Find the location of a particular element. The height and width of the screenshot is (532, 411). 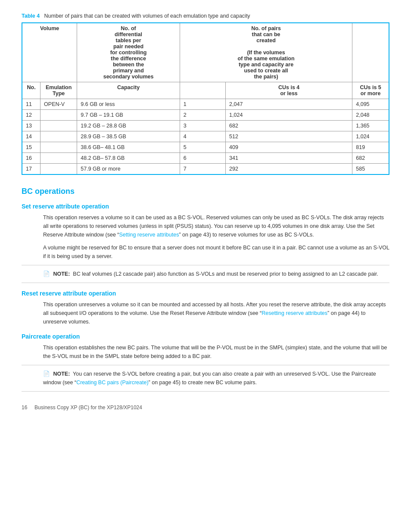

cell-capacity: 57.9 GB or more is located at coordinates (128, 169).